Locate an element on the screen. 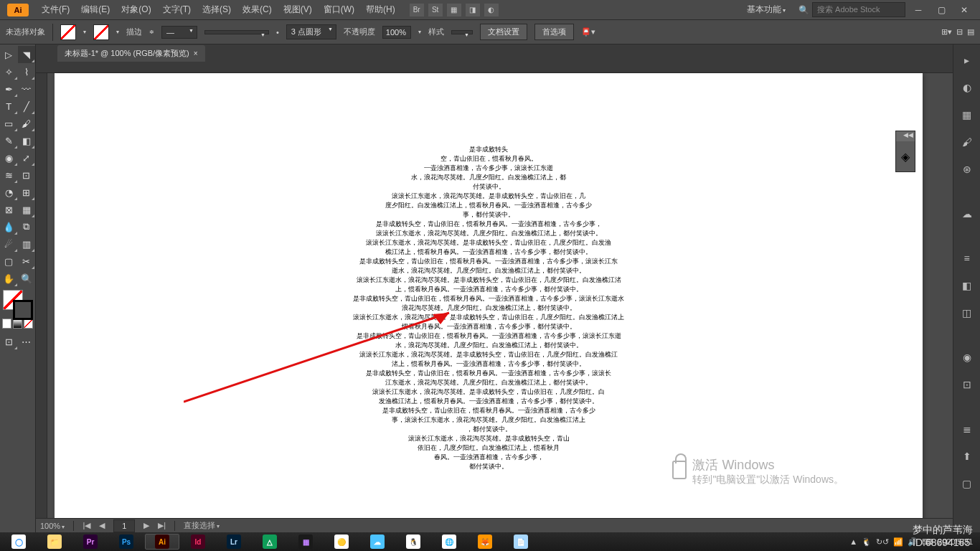 The height and width of the screenshot is (551, 980). zoom-tool: 🔍 is located at coordinates (27, 278).